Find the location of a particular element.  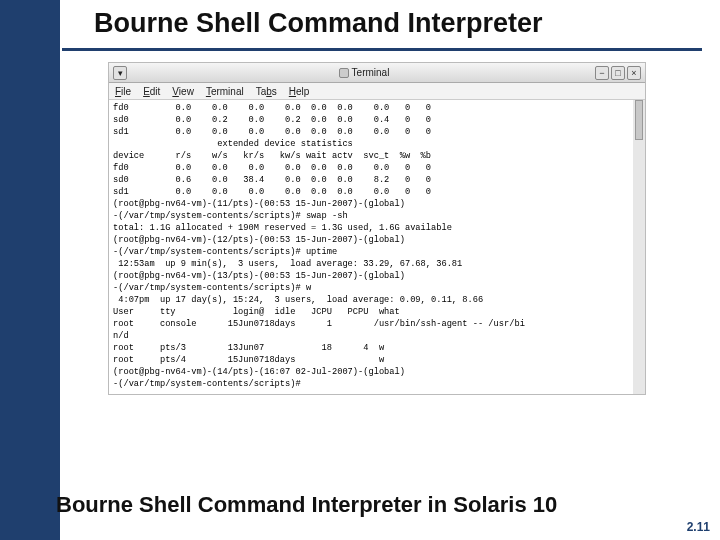

terminal-line: sd0 0.6 0.0 38.4 0.0 0.0 0.0 8.2 0 0 is located at coordinates (371, 180).